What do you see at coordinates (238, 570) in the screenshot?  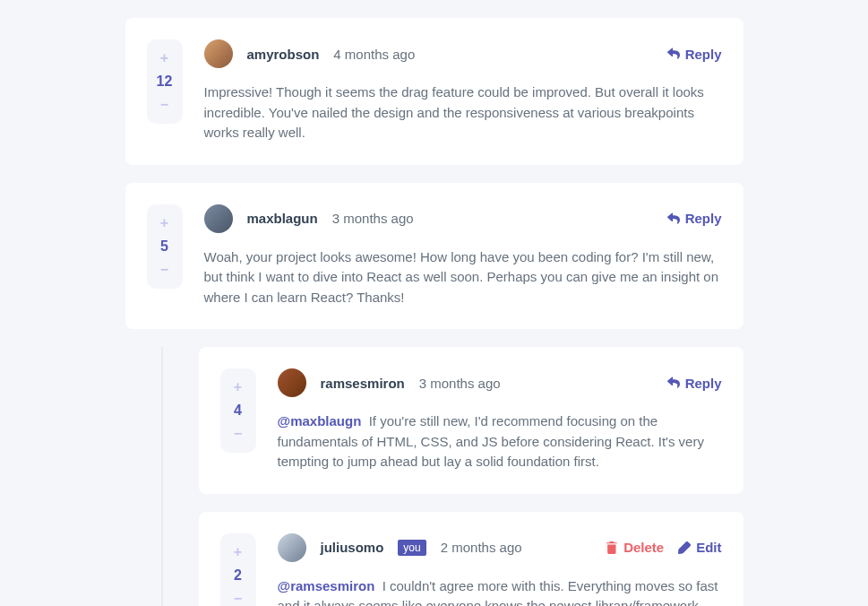 I see `score-box: + 2 −` at bounding box center [238, 570].